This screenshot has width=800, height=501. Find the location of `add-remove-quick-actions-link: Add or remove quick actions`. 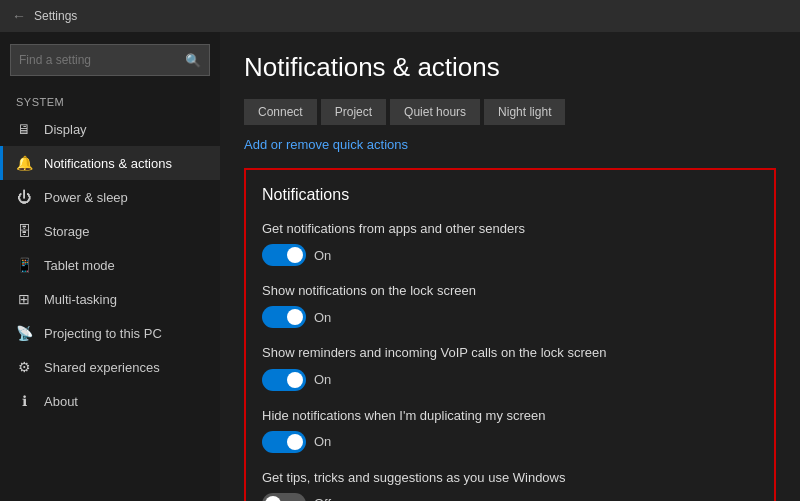

add-remove-quick-actions-link: Add or remove quick actions is located at coordinates (326, 144).